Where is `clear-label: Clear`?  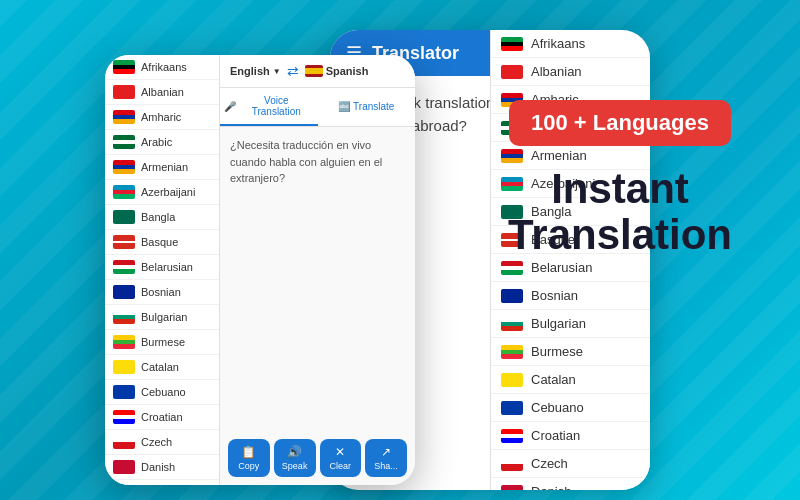 clear-label: Clear is located at coordinates (341, 466).